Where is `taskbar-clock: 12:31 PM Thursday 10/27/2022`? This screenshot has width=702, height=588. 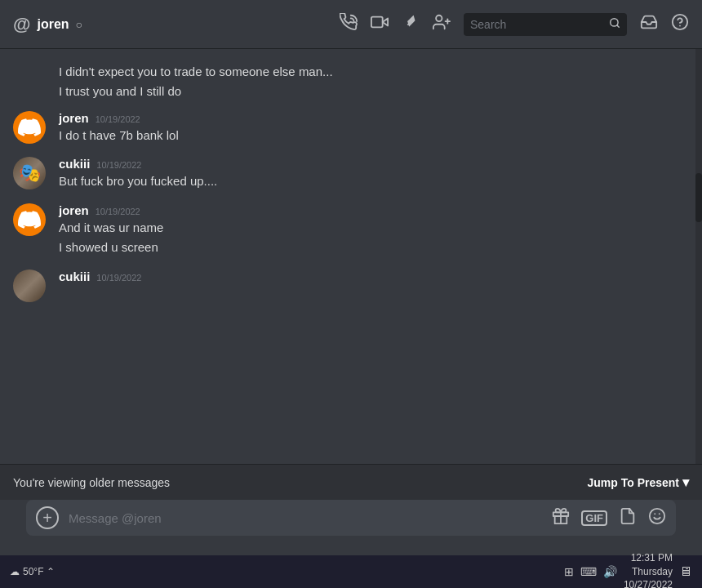
taskbar-clock: 12:31 PM Thursday 10/27/2022 is located at coordinates (648, 570).